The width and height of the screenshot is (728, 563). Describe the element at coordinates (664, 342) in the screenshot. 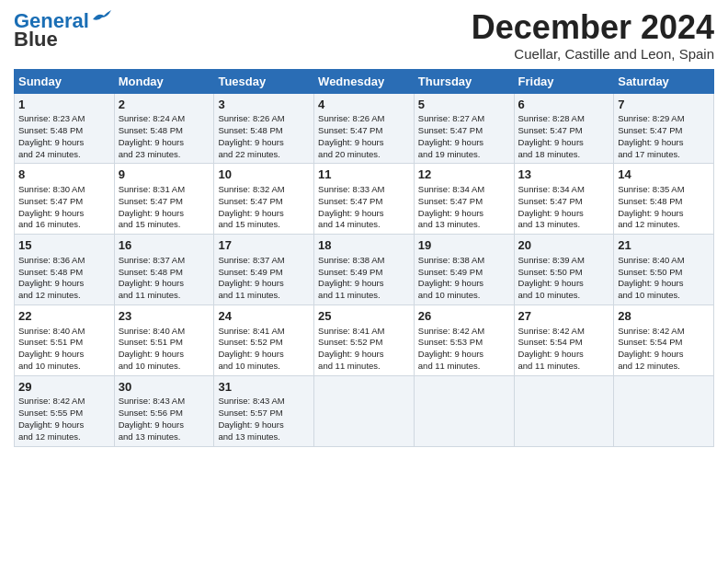

I see `day-info: Sunset: 5:54 PM` at that location.